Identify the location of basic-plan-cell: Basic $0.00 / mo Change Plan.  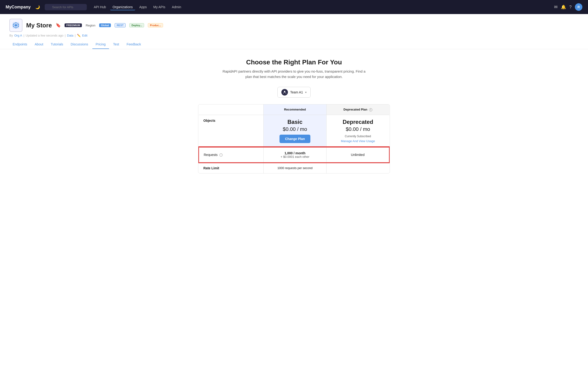
(295, 131).